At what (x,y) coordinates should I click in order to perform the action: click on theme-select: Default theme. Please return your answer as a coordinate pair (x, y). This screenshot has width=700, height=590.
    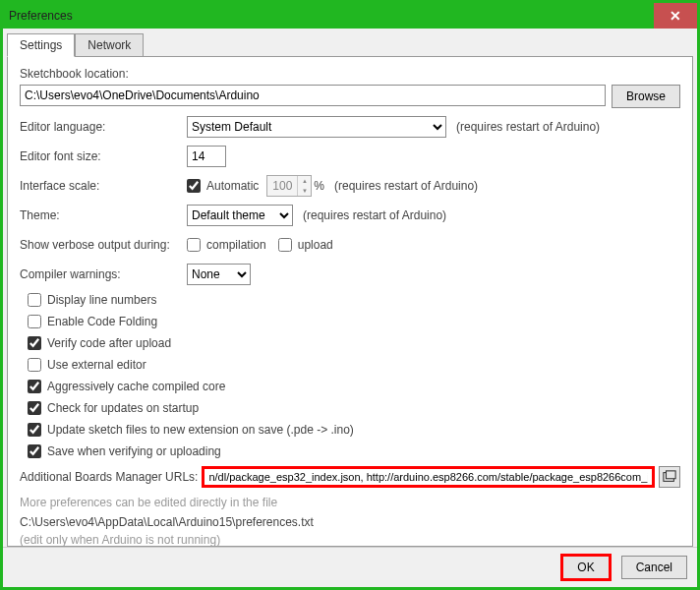
    Looking at the image, I should click on (240, 215).